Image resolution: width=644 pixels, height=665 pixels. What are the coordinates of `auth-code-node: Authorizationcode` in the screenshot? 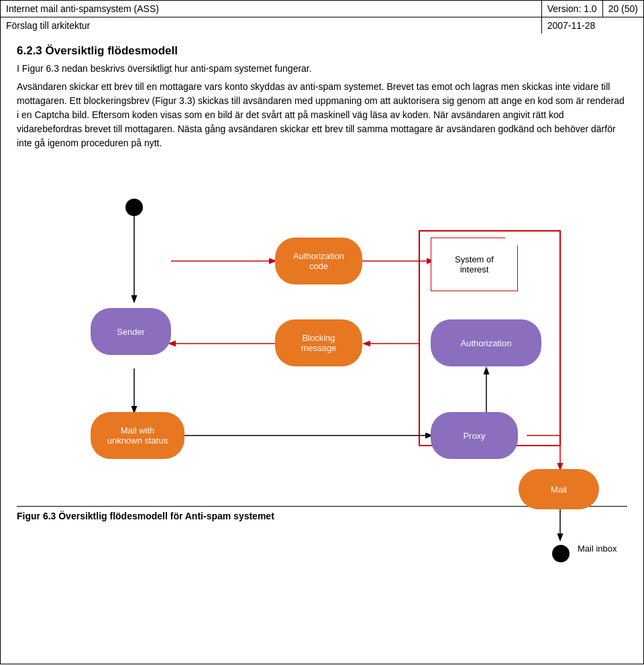 It's located at (319, 261).